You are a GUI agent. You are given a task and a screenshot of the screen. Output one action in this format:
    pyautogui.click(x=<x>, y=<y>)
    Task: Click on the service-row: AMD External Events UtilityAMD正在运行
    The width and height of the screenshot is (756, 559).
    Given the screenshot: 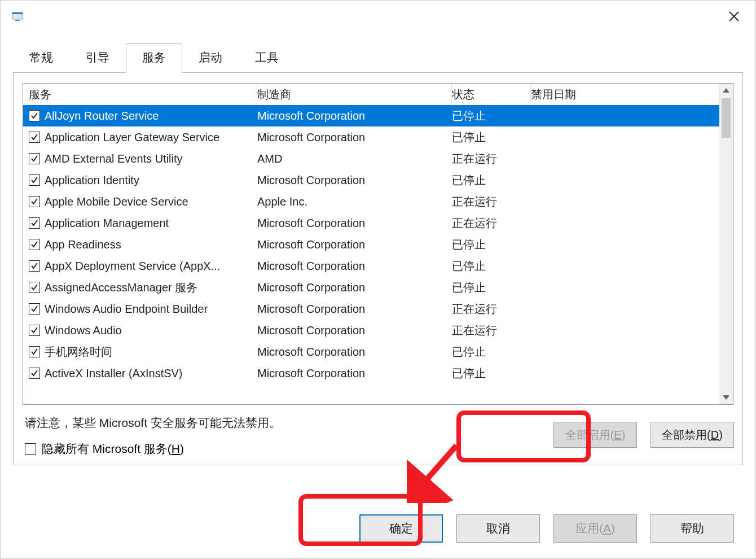 What is the action you would take?
    pyautogui.click(x=371, y=159)
    